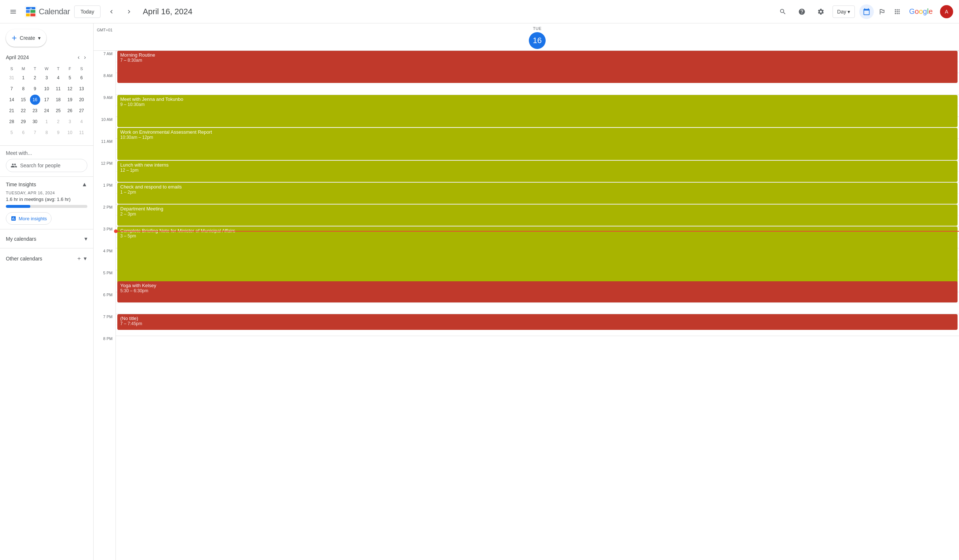 This screenshot has width=959, height=560. What do you see at coordinates (46, 185) in the screenshot?
I see `time-insights-header: Time Insights ▲` at bounding box center [46, 185].